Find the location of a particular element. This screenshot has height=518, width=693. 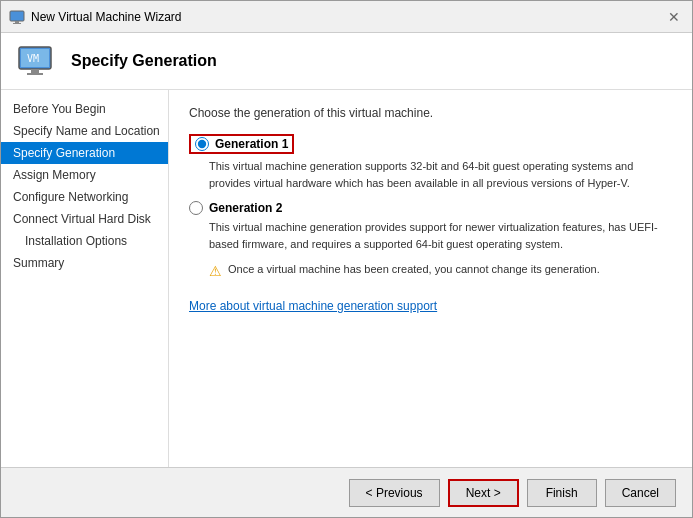

footer: < Previous Next > Finish Cancel is located at coordinates (346, 492).